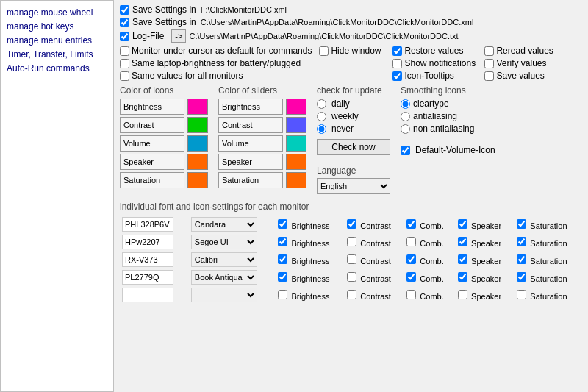 The width and height of the screenshot is (588, 392). Describe the element at coordinates (322, 116) in the screenshot. I see `update-weekly-radio` at that location.